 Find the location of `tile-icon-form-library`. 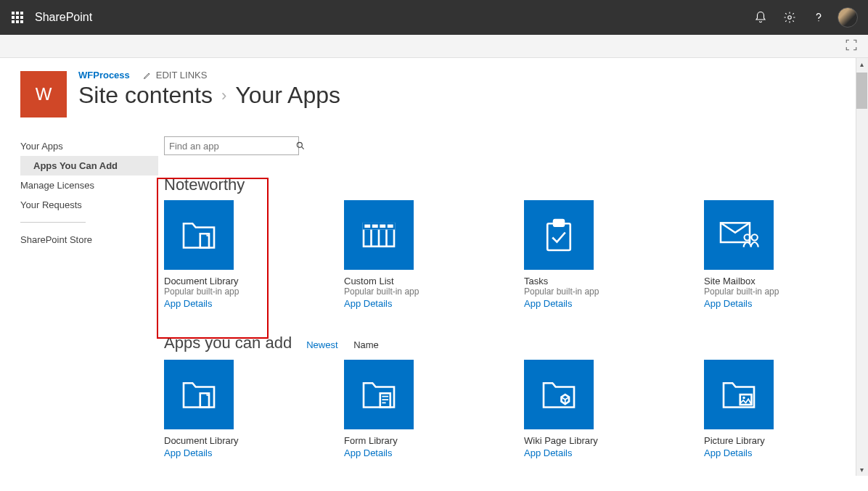

tile-icon-form-library is located at coordinates (379, 395).